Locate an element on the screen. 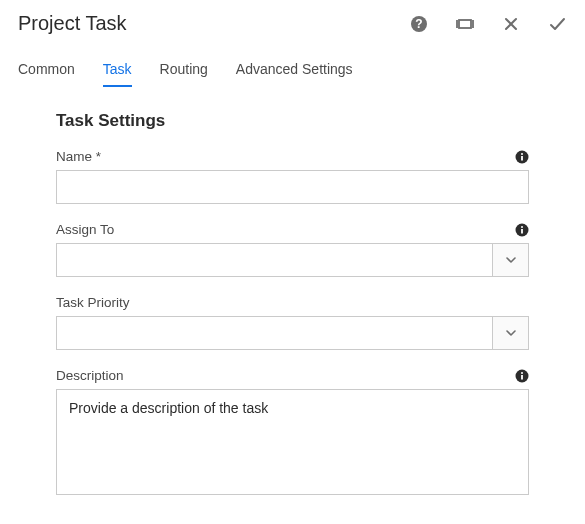 This screenshot has width=585, height=524. dialog-title: Project Task is located at coordinates (72, 24).